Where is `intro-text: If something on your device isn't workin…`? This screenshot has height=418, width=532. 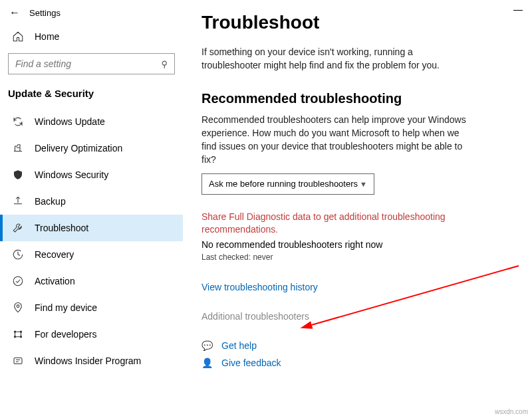
intro-text: If something on your device isn't workin… is located at coordinates (334, 58).